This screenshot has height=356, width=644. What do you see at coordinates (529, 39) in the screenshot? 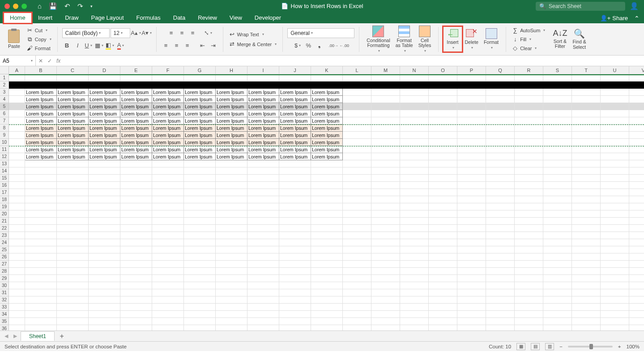
I see `fill-button: ↓Fill` at bounding box center [529, 39].